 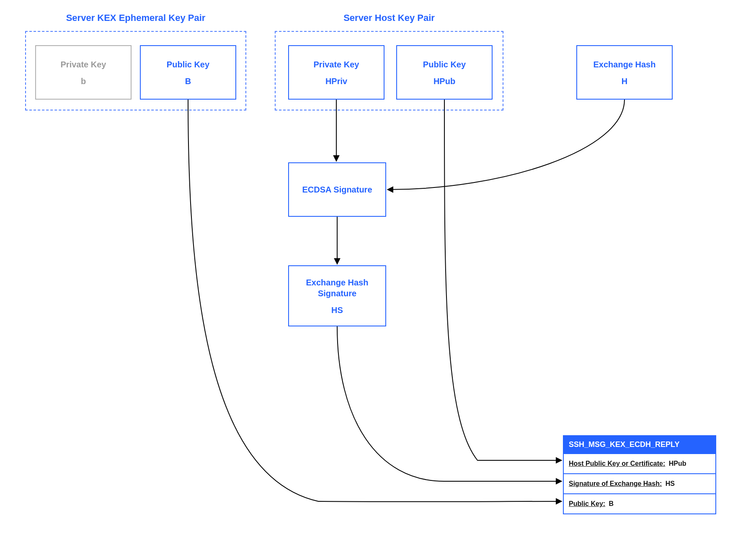 What do you see at coordinates (670, 484) in the screenshot?
I see `reply-row-1-value: HS` at bounding box center [670, 484].